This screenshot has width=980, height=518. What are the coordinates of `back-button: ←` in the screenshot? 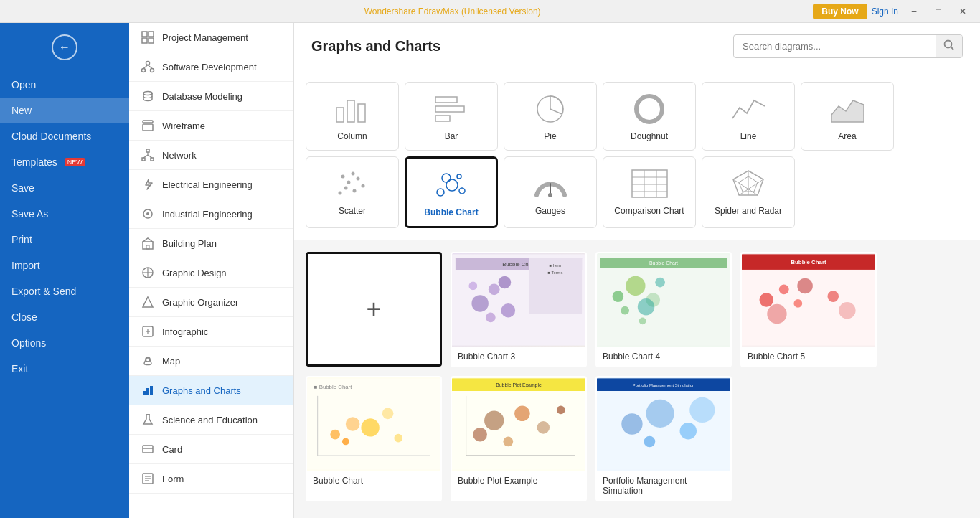 It's located at (65, 47).